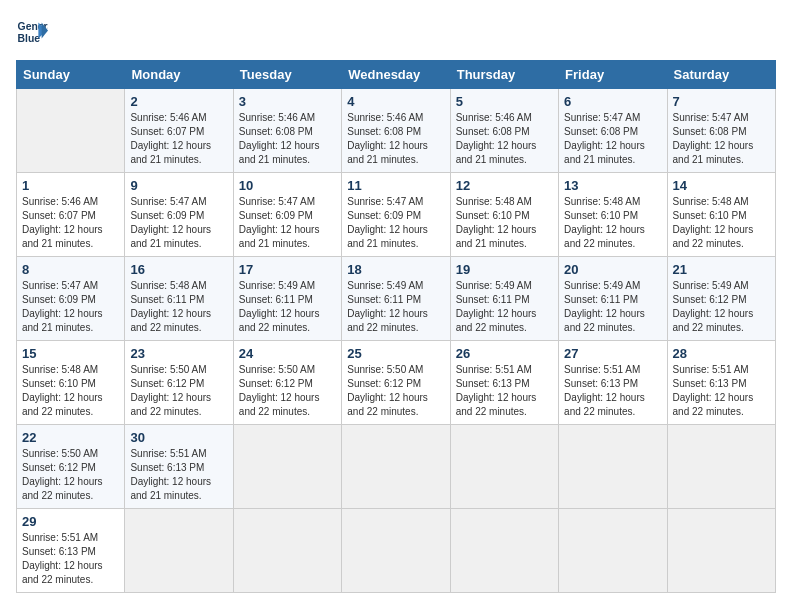  I want to click on calendar-cell: 20Sunrise: 5:49 AMSunset: 6:11 PMDayligh…, so click(613, 299).